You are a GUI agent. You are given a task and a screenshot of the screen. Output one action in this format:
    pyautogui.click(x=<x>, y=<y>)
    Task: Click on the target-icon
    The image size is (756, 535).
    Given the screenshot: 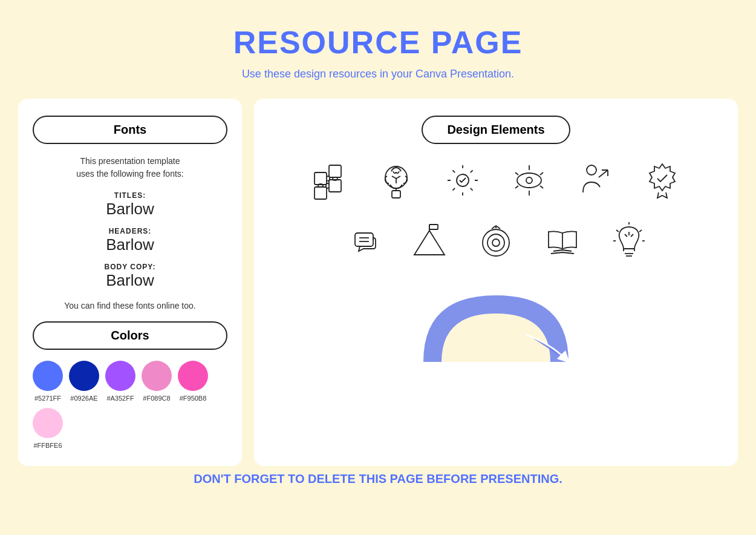 What is the action you would take?
    pyautogui.click(x=496, y=241)
    